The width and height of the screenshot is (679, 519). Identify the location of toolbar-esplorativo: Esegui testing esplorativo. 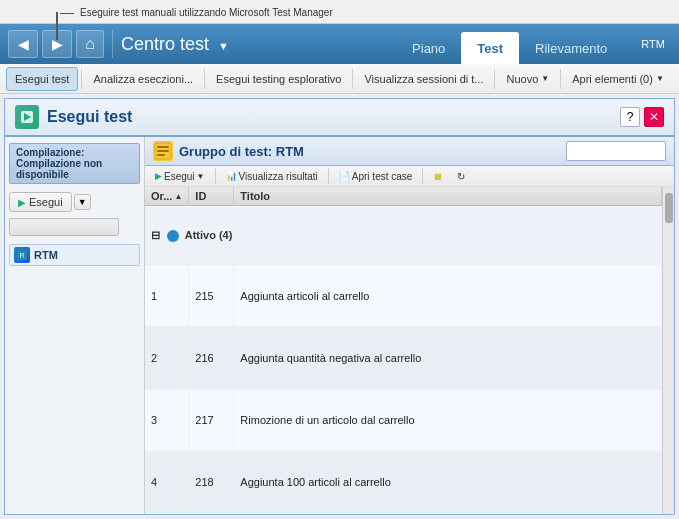
(278, 79).